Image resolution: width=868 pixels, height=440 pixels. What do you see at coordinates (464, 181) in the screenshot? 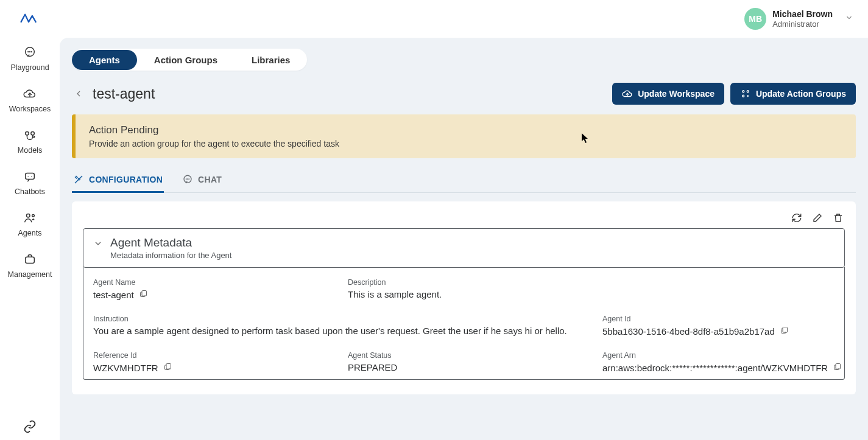
I see `subtabs: CONFIGURATION CHAT` at bounding box center [464, 181].